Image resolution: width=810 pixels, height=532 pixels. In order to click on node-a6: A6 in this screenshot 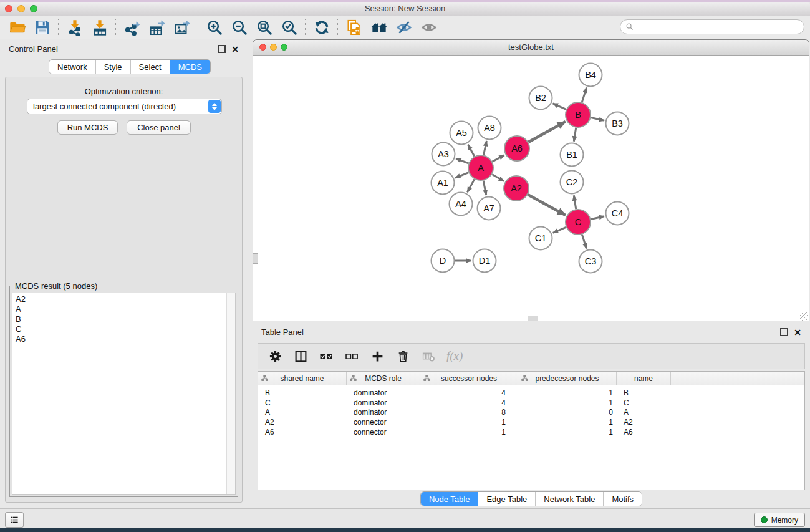, I will do `click(517, 148)`.